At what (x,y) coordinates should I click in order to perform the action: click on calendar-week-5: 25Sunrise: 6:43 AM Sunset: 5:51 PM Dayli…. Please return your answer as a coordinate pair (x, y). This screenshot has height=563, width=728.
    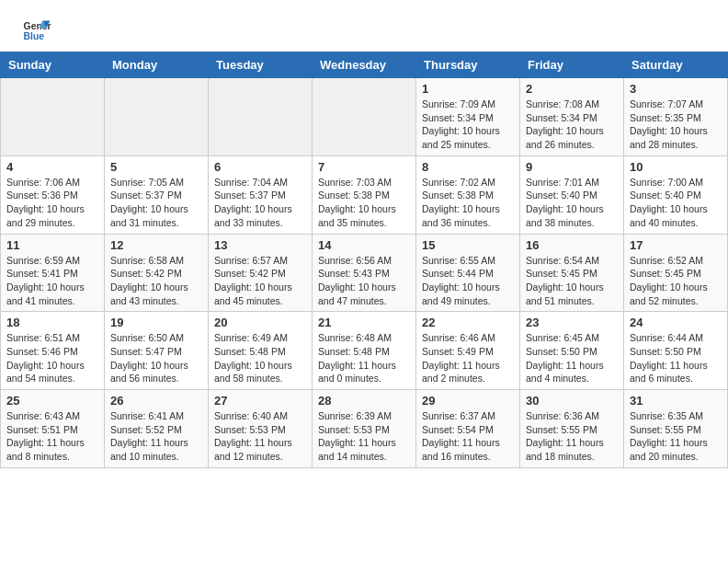
    Looking at the image, I should click on (364, 429).